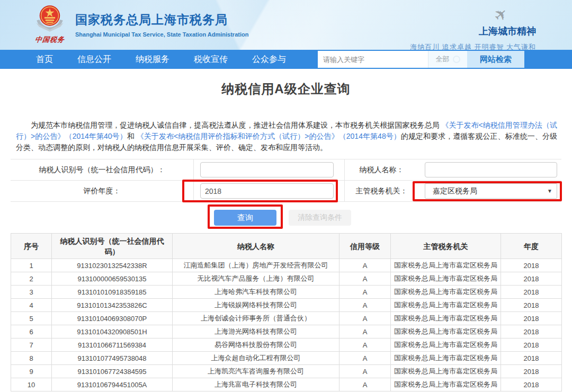  I want to click on cell-code: 91310106794451005A, so click(112, 385).